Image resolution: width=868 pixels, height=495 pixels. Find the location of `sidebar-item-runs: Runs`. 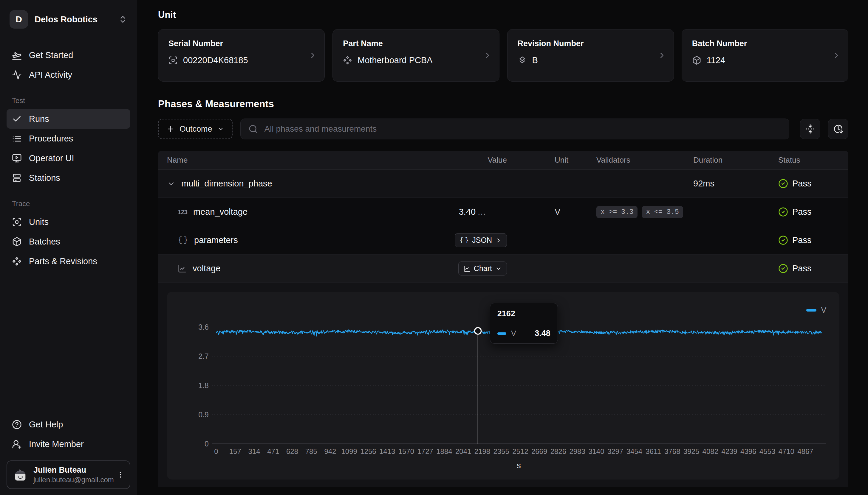

sidebar-item-runs: Runs is located at coordinates (68, 119).